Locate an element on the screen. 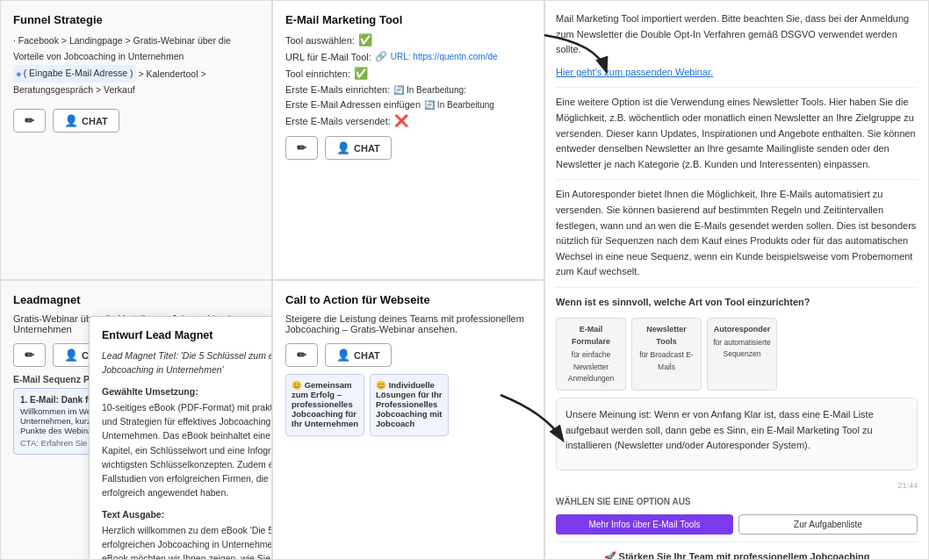 This screenshot has width=929, height=560. chat-person-icon-3: 👤 is located at coordinates (71, 355).